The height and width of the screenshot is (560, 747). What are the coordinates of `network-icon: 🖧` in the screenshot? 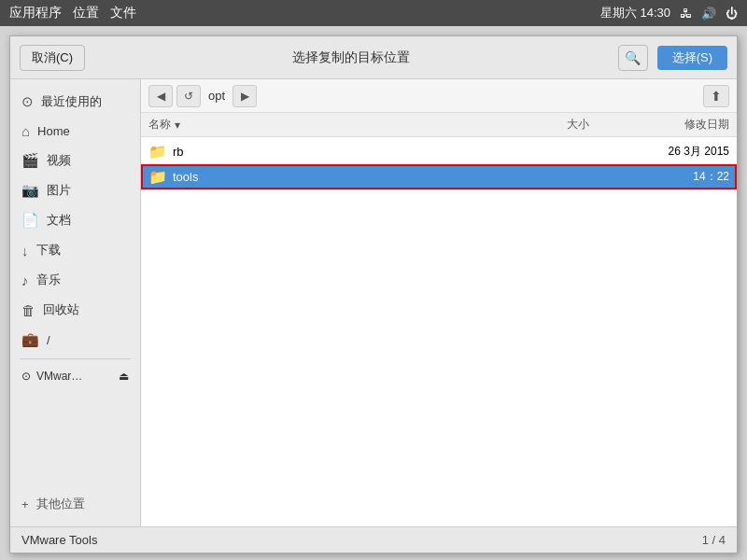 It's located at (685, 13).